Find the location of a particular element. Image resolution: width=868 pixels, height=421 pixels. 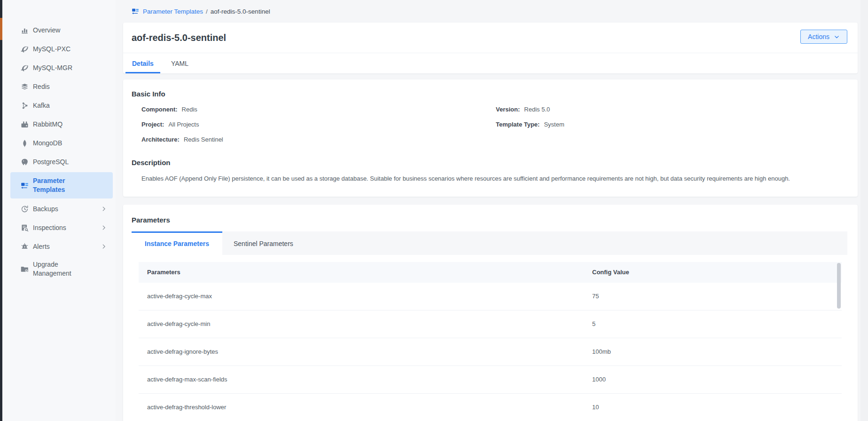

table-row: active-defrag-ignore-bytes 100mb is located at coordinates (490, 352).